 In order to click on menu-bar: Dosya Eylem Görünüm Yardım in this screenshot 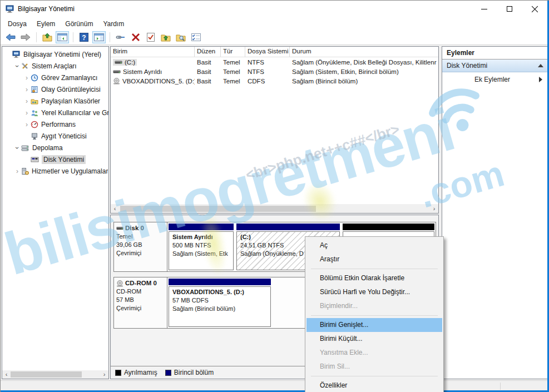, I will do `click(275, 23)`.